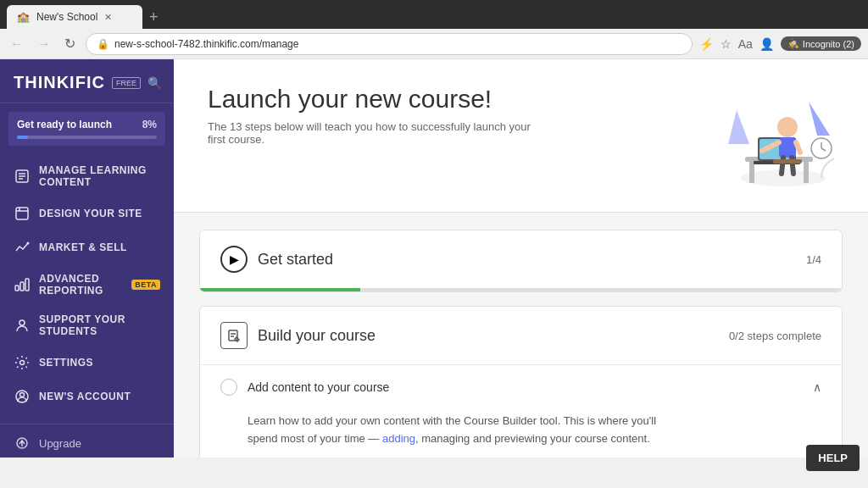 Image resolution: width=868 pixels, height=488 pixels. What do you see at coordinates (520, 261) in the screenshot?
I see `get-started-card: ▶ Get started 1/4` at bounding box center [520, 261].